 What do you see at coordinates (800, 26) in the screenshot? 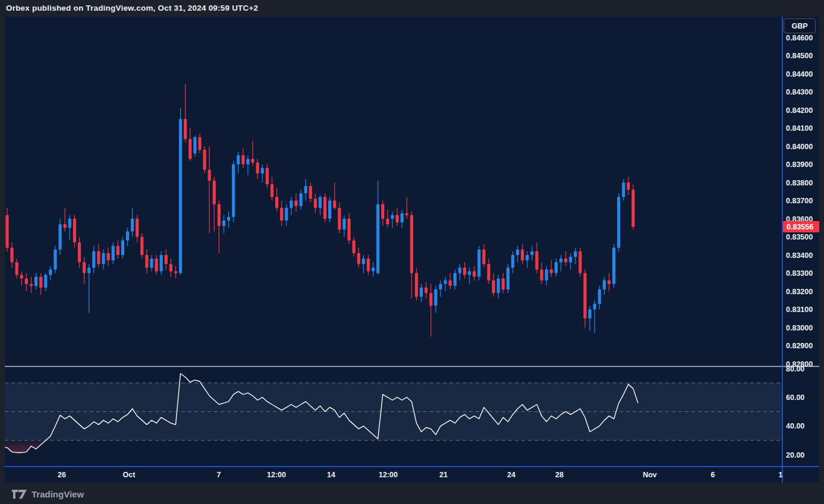
I see `symbol-currency-button: GBP` at bounding box center [800, 26].